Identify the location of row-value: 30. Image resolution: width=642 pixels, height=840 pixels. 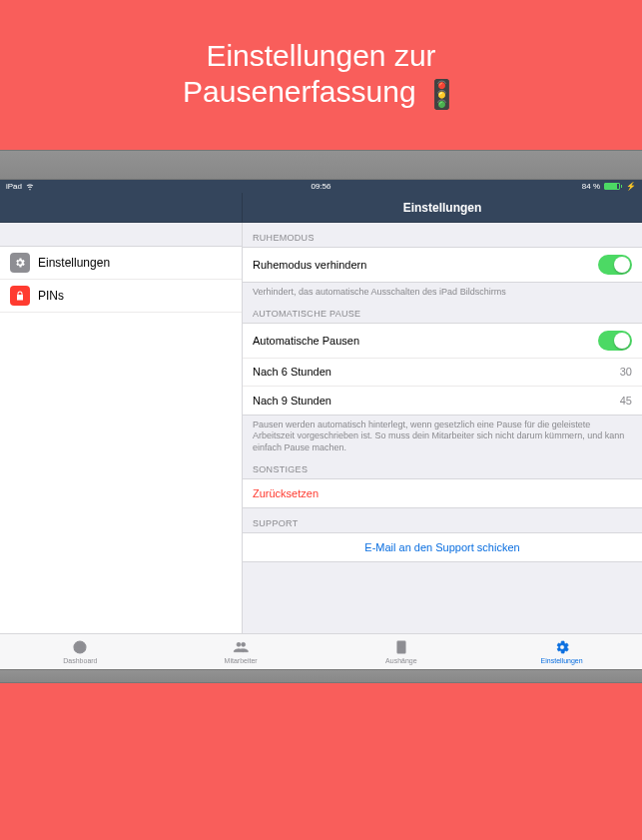
(626, 372).